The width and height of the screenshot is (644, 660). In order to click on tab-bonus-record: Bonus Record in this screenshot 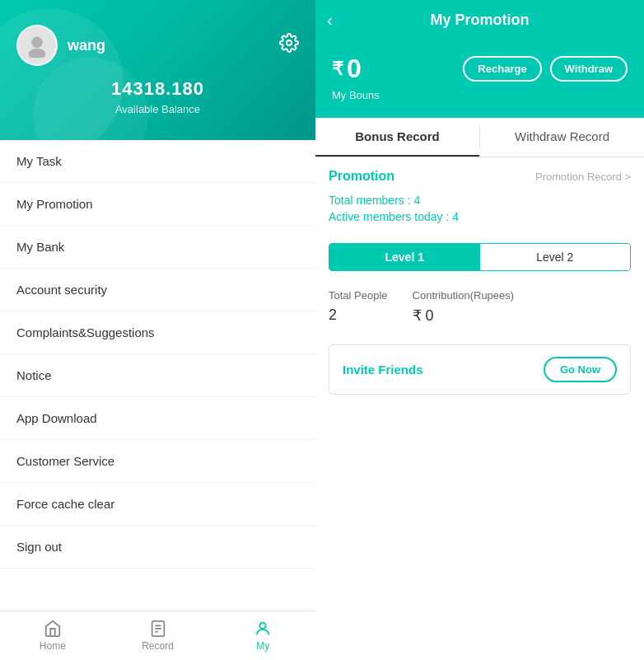, I will do `click(397, 137)`.